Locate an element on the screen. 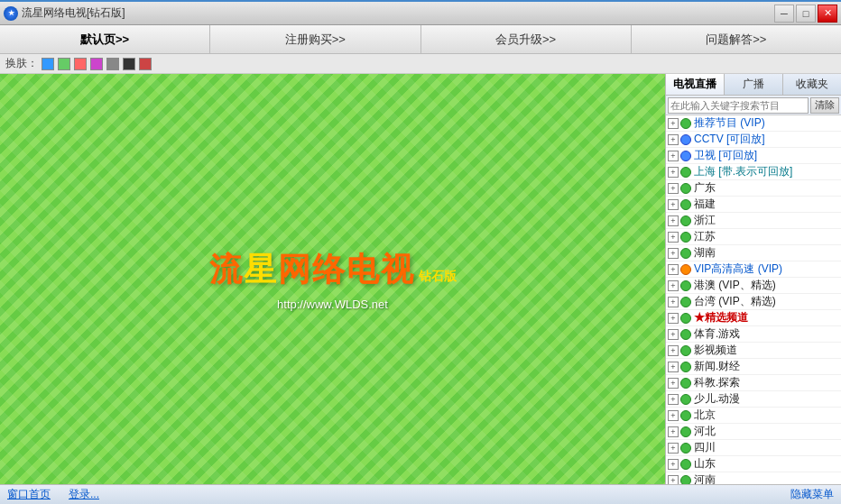  channel-name: 影视频道 is located at coordinates (767, 350).